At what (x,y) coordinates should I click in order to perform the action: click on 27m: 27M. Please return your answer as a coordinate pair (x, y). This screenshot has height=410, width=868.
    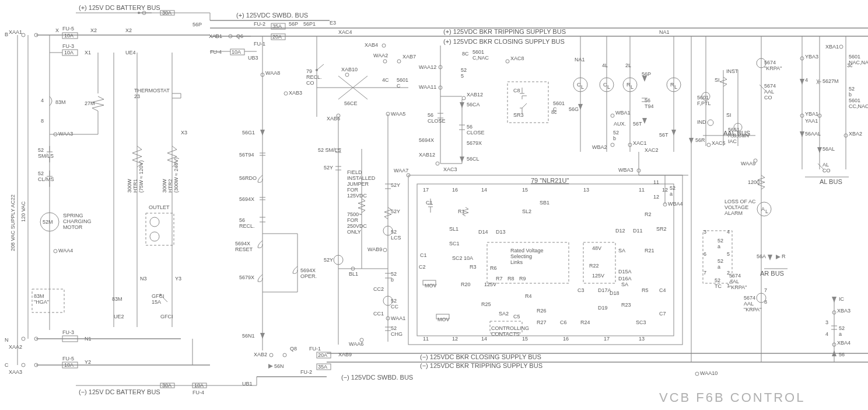
    Looking at the image, I should click on (90, 103).